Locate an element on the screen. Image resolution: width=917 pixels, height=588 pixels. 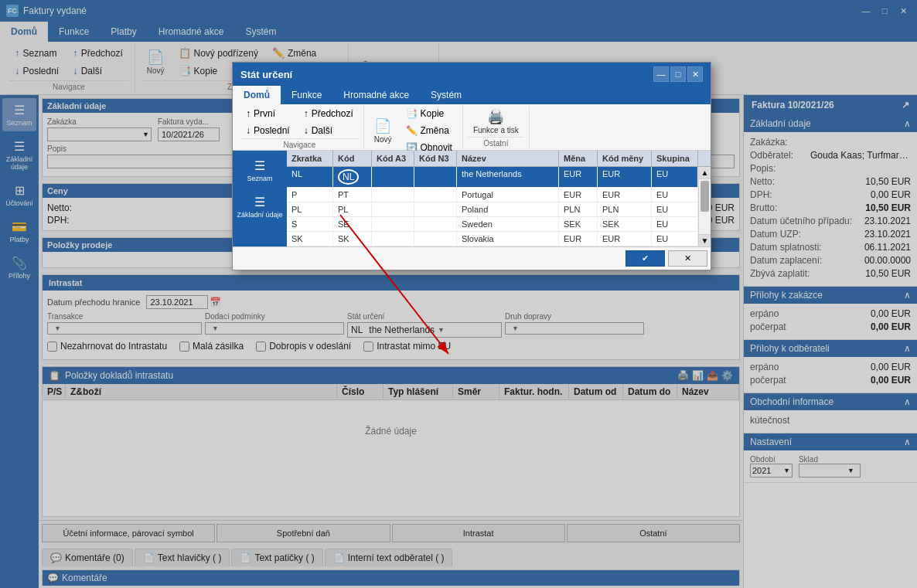
col-header-skupina: Skupina is located at coordinates (675, 158).